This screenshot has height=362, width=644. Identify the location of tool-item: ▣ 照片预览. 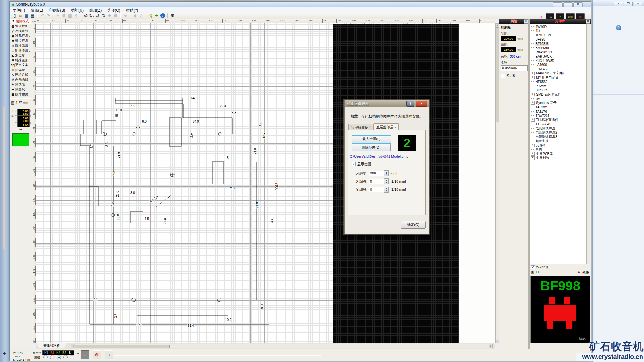
(21, 95).